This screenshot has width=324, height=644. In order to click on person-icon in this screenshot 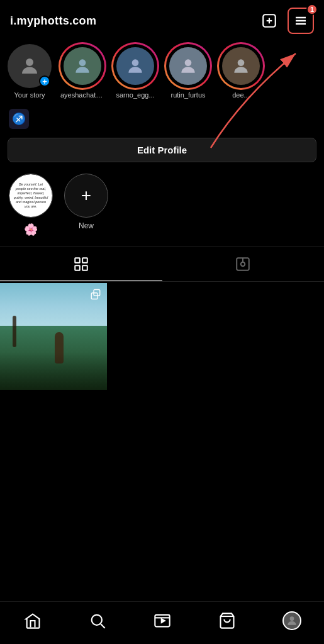, I will do `click(82, 66)`.